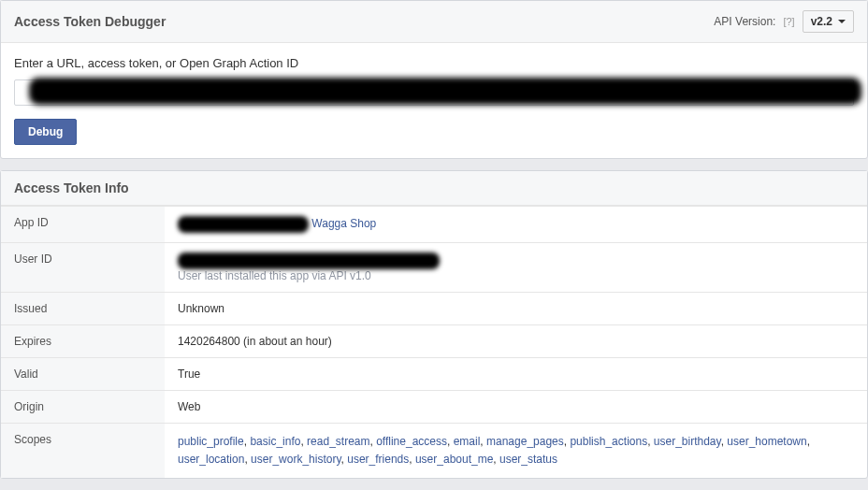 The height and width of the screenshot is (490, 868). Describe the element at coordinates (434, 64) in the screenshot. I see `input-prompt: Enter a URL, access token, or Open Graph…` at that location.